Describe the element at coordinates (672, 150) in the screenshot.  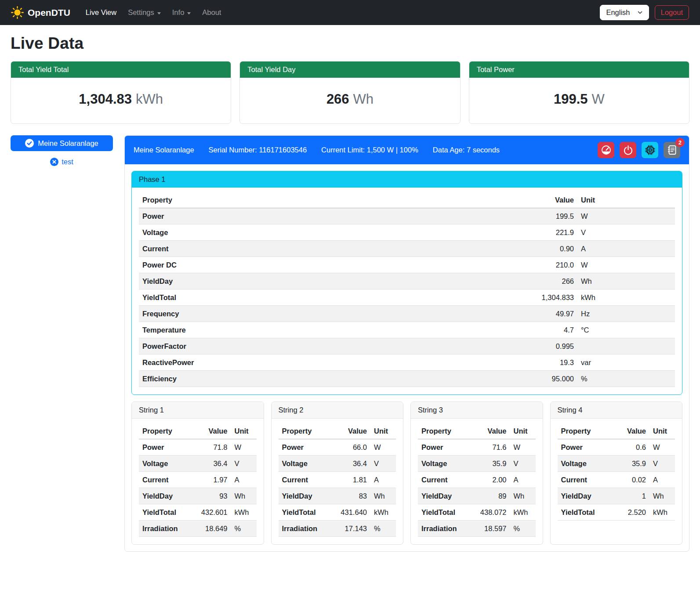
I see `journal-text-icon` at that location.